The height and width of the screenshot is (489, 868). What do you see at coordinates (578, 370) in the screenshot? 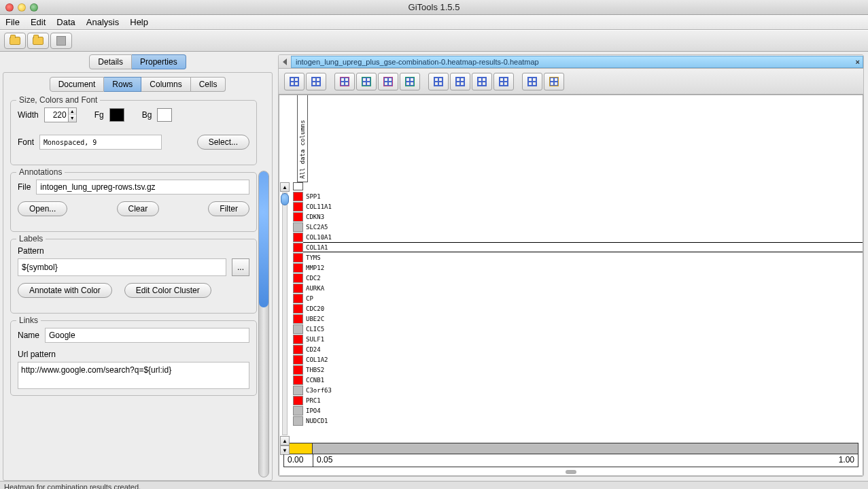
I see `heatmap-row: THBS2` at bounding box center [578, 370].